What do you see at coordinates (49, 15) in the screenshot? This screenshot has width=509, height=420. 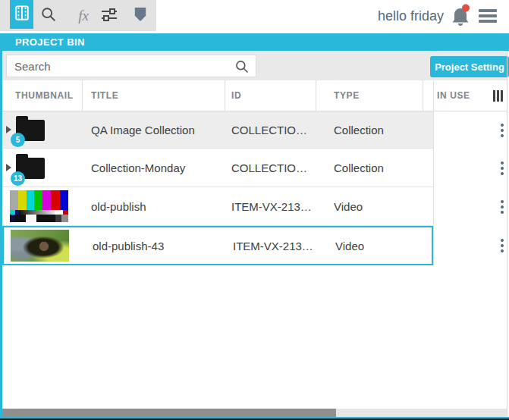 I see `tab-search` at bounding box center [49, 15].